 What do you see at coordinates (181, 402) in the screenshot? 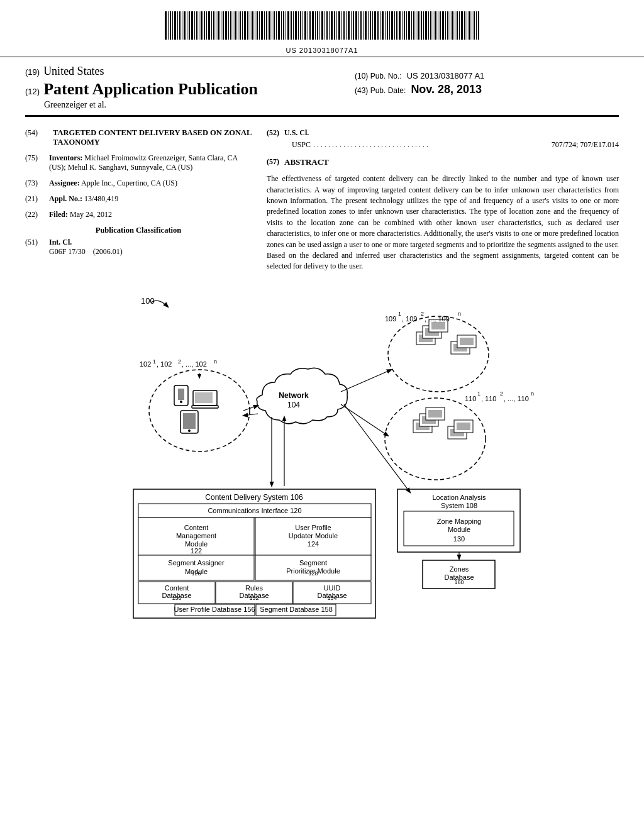
I see `phone-button` at bounding box center [181, 402].